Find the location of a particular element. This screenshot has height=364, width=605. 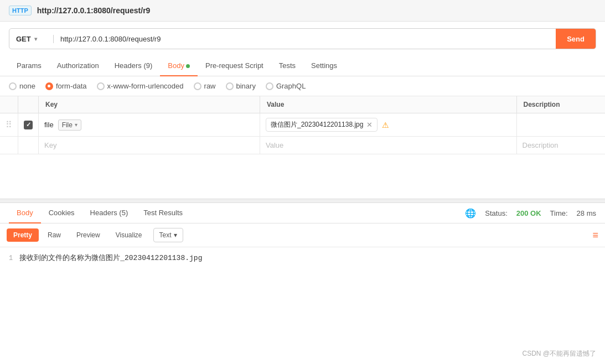

radio-graphql-circle is located at coordinates (270, 86).